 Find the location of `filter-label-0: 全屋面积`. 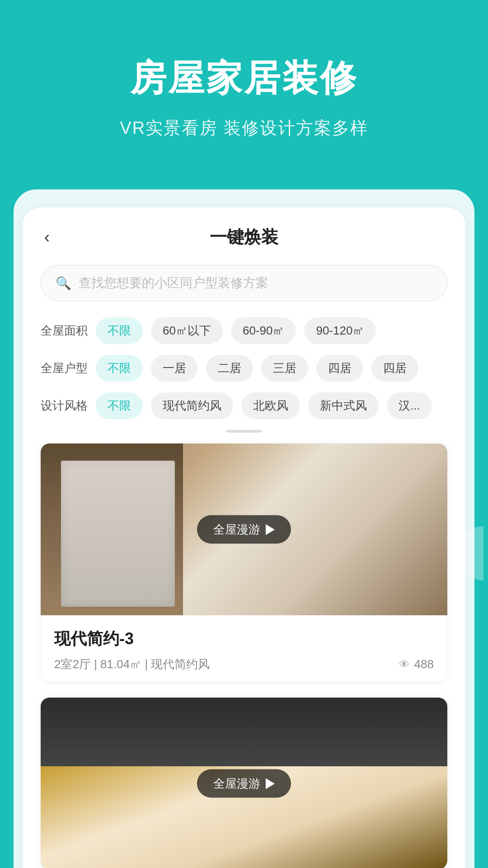

filter-label-0: 全屋面积 is located at coordinates (64, 331).